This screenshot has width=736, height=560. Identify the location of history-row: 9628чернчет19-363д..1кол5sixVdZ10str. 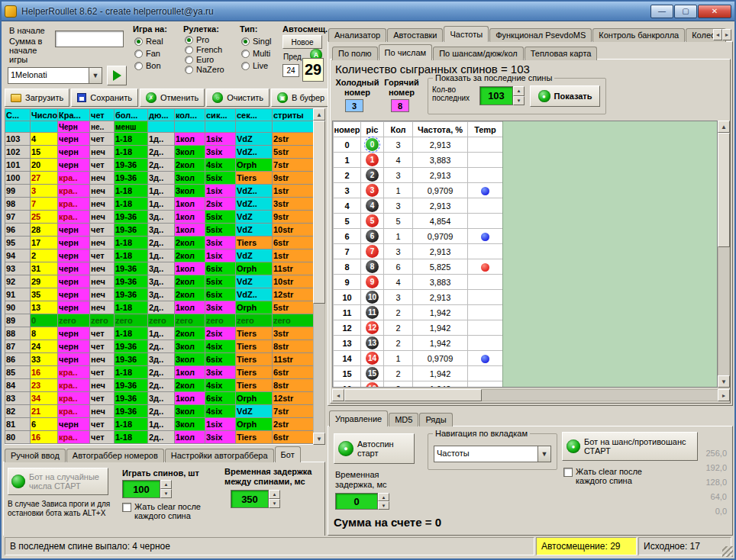
(160, 230).